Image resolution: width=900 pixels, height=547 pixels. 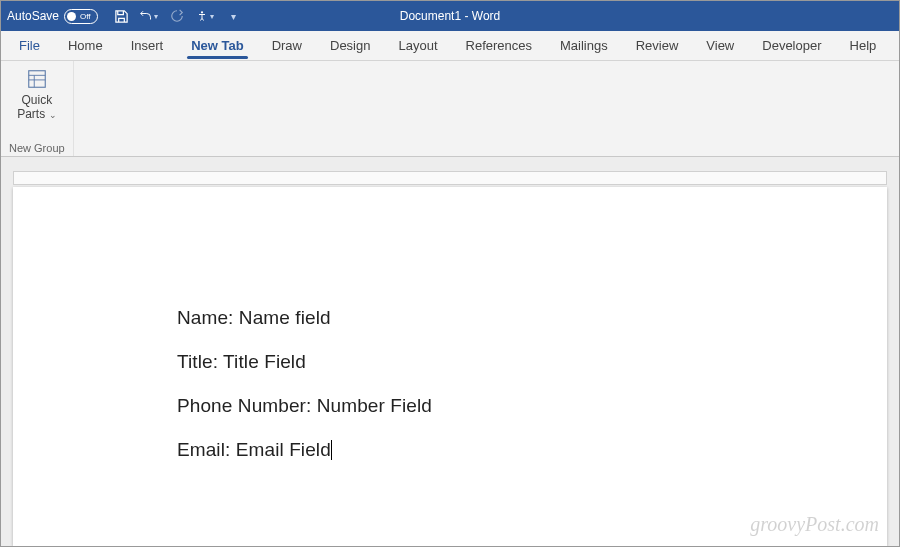 What do you see at coordinates (287, 46) in the screenshot?
I see `tab-draw: Draw` at bounding box center [287, 46].